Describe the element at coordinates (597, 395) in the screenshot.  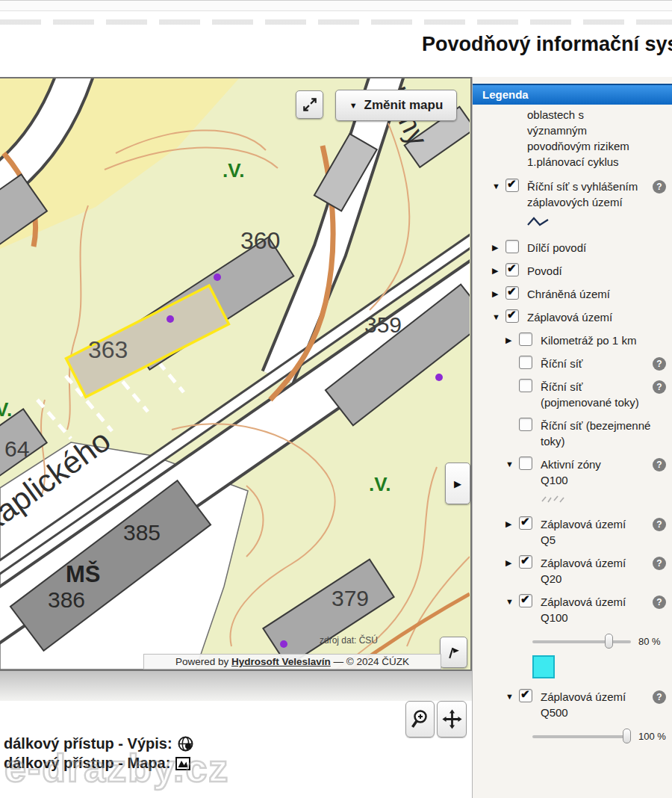
I see `legend-item-label: Říční síť (pojmenované toky)` at that location.